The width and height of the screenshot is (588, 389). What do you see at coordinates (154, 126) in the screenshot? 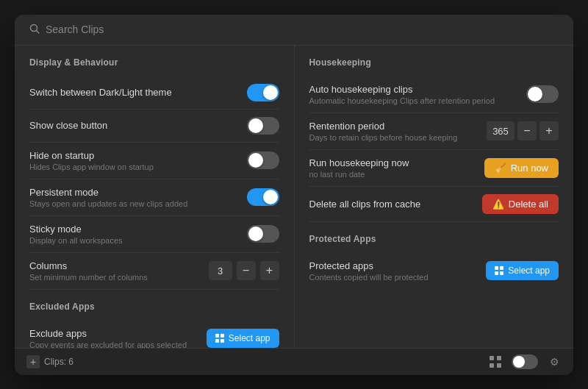
I see `setting-row-close-btn: Show close button` at bounding box center [154, 126].